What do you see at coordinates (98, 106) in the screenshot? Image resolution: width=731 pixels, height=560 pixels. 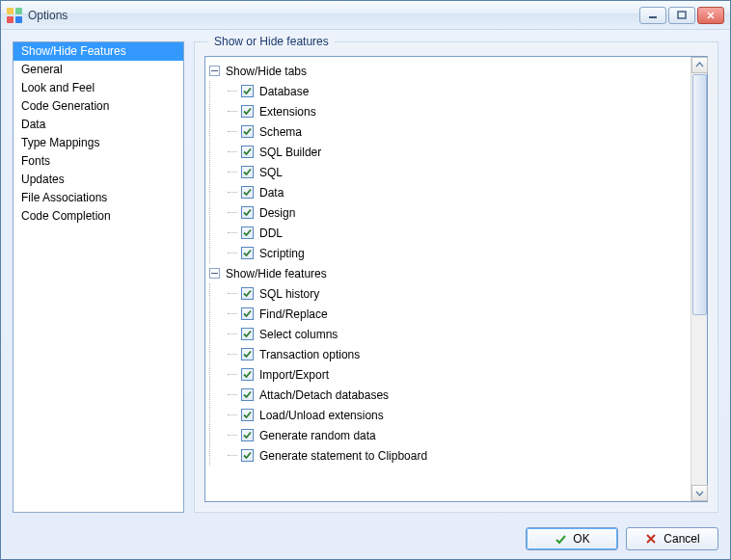 I see `sidebar-item: Code Generation` at bounding box center [98, 106].